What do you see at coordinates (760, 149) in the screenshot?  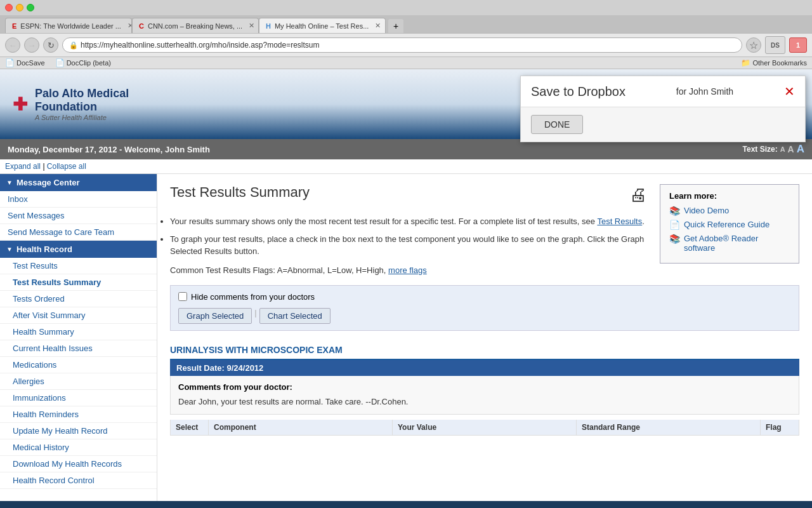 I see `text-size-label: Text Size:` at bounding box center [760, 149].